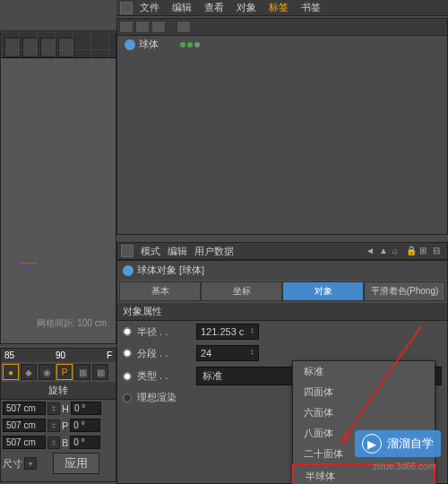  I want to click on menu-file: 文件, so click(150, 8).